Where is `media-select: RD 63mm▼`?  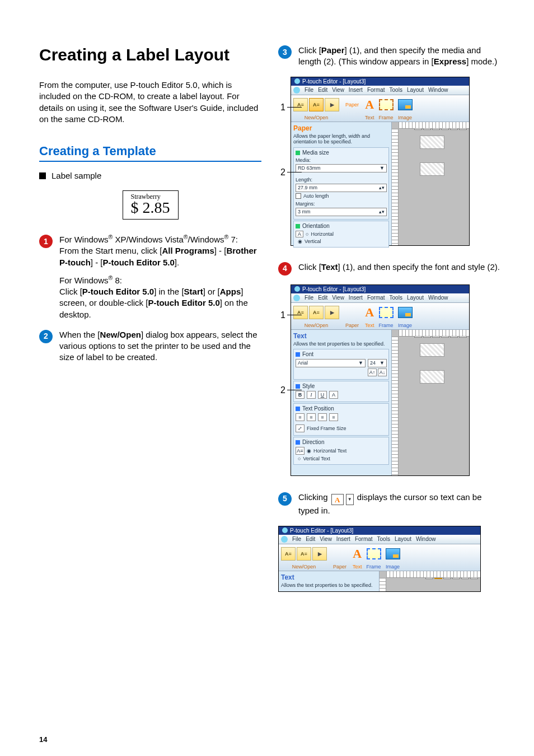
media-select: RD 63mm▼ is located at coordinates (341, 168).